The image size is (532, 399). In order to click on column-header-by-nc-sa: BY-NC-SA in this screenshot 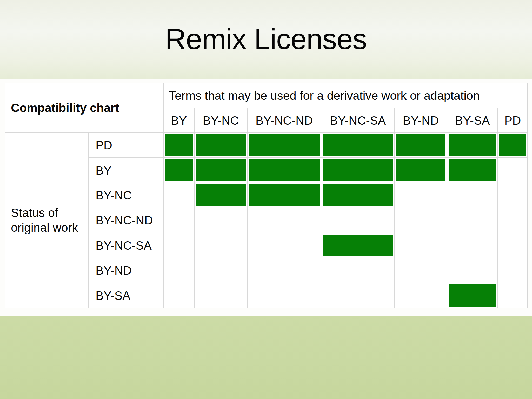, I will do `click(358, 121)`.